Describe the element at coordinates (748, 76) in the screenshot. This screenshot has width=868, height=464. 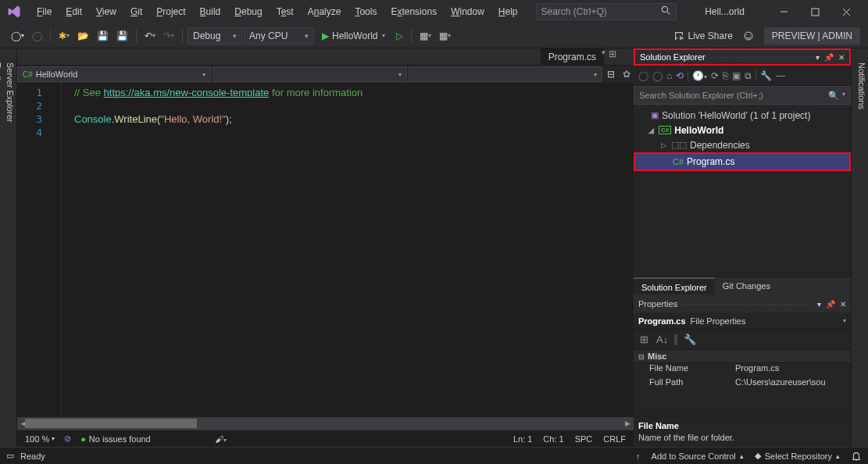
I see `sol-showall-icon: ⧉` at that location.